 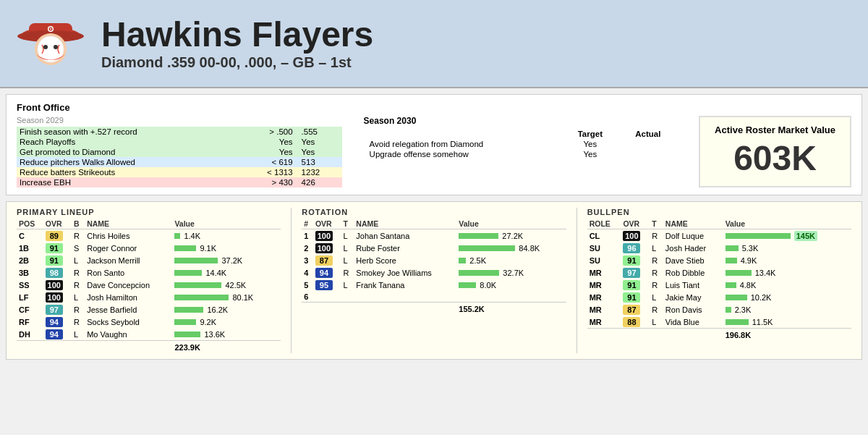 I want to click on lineup-title: PRIMARY LINEUP, so click(x=149, y=212).